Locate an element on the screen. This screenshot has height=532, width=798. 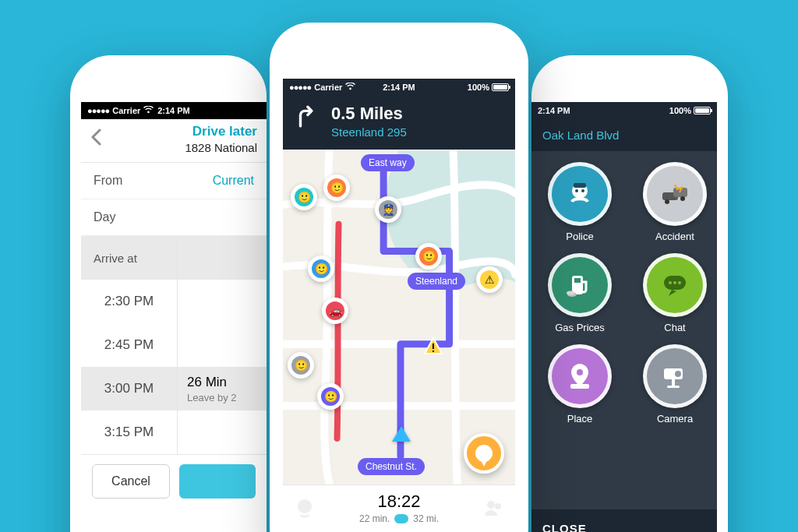
report-label: Place is located at coordinates (580, 419).